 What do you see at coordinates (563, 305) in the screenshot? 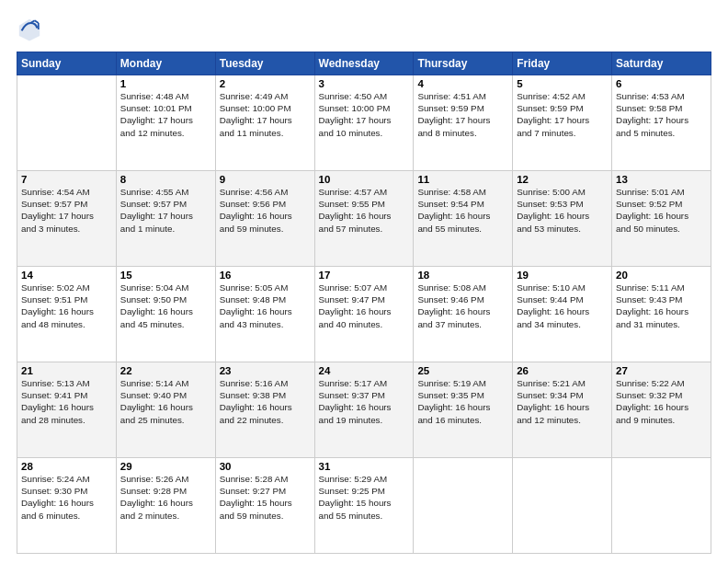
I see `day-info: Sunrise: 5:10 AM Sunset: 9:44 PM Dayligh…` at bounding box center [563, 305].